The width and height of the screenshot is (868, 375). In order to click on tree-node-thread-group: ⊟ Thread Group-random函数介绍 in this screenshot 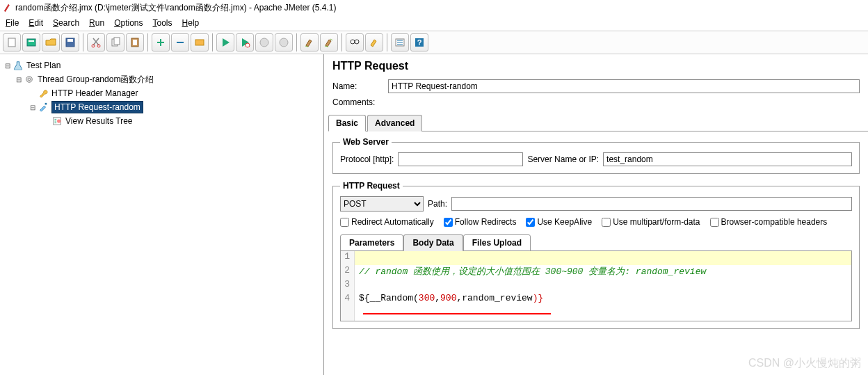, I will do `click(161, 79)`.